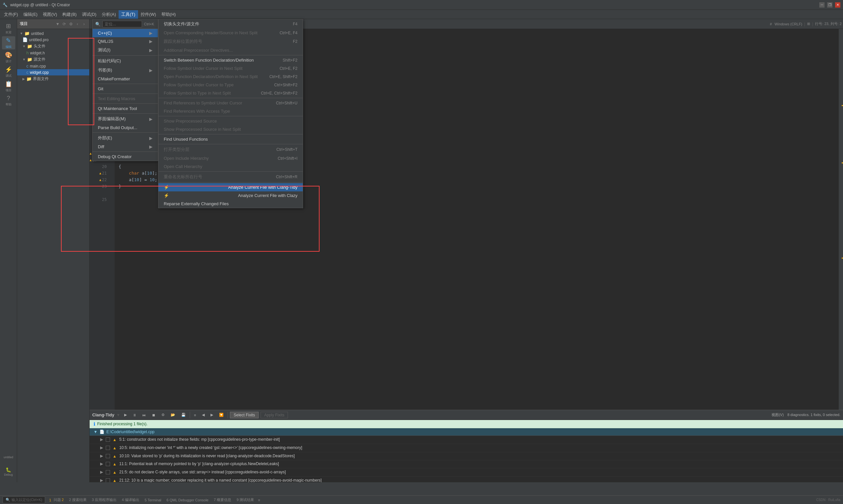  I want to click on menu-test: 测试(I) ▶, so click(125, 50).